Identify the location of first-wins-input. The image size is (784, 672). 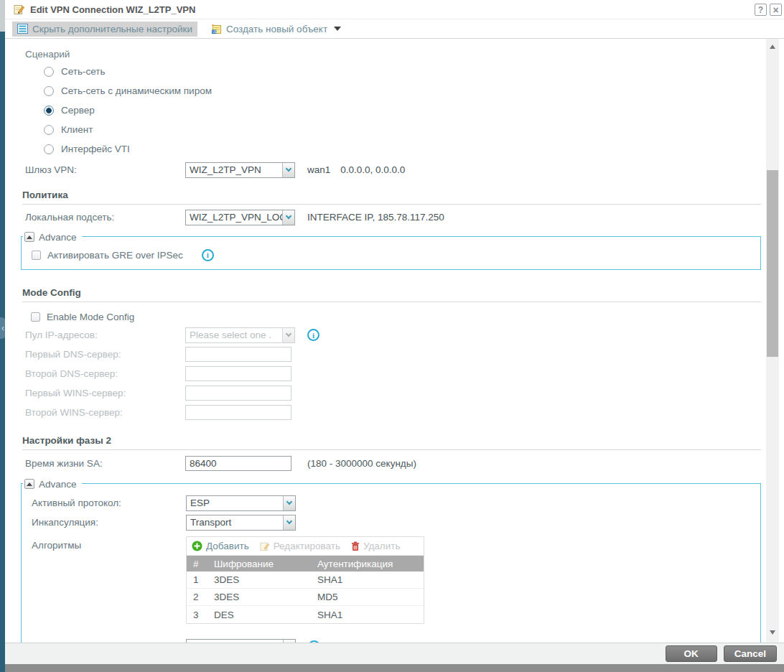
(238, 393).